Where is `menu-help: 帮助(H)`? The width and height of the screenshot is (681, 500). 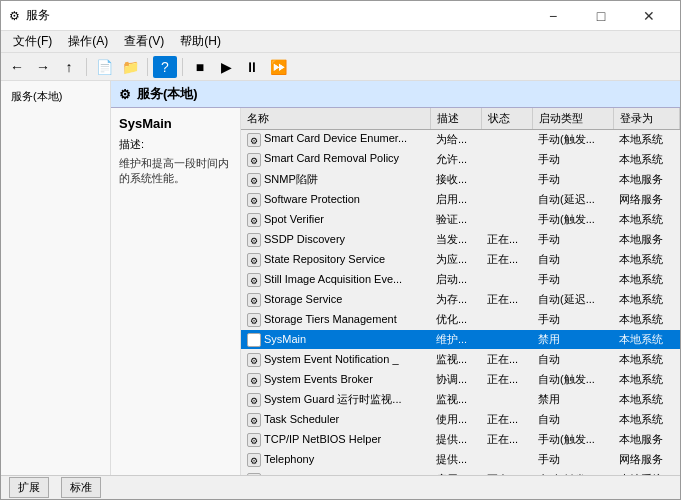 menu-help: 帮助(H) is located at coordinates (200, 42).